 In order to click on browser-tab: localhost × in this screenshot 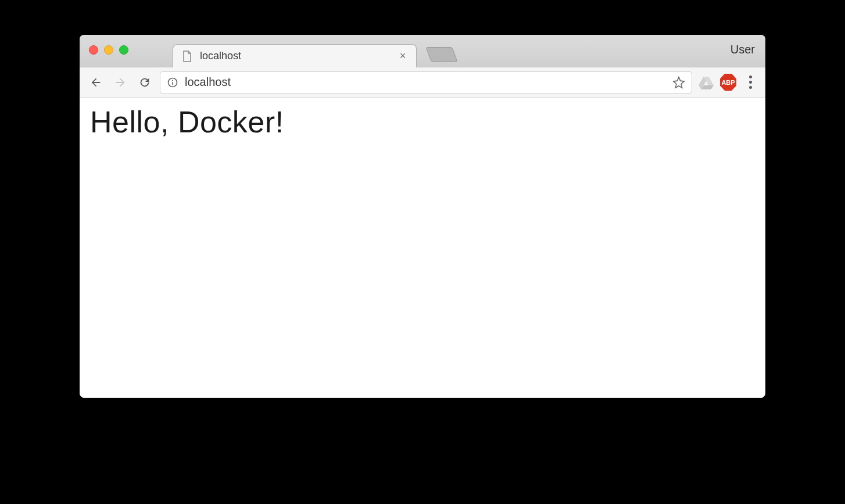, I will do `click(295, 56)`.